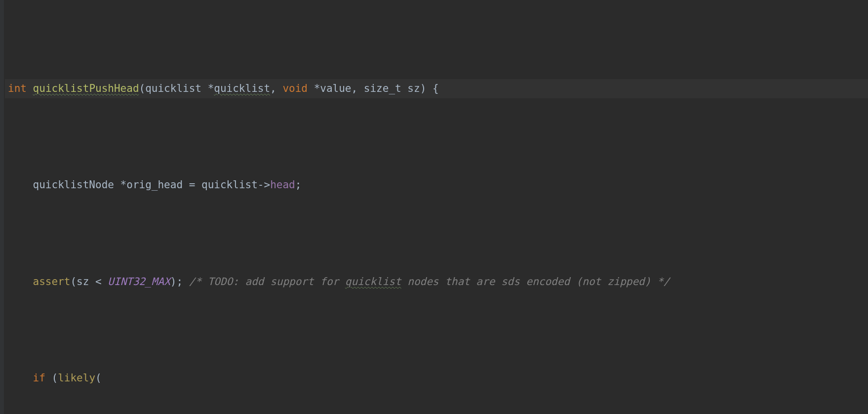 Image resolution: width=868 pixels, height=414 pixels. What do you see at coordinates (193, 185) in the screenshot?
I see `token-op: =` at bounding box center [193, 185].